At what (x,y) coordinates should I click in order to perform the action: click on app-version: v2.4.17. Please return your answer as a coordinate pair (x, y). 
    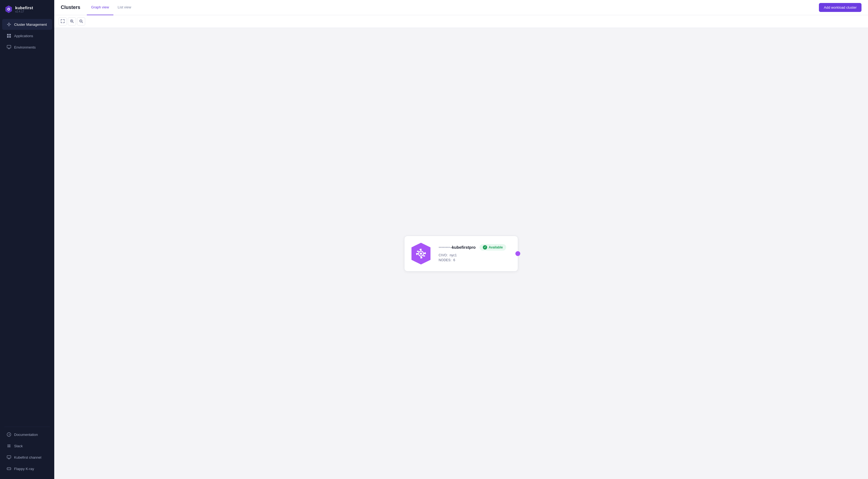
    Looking at the image, I should click on (24, 11).